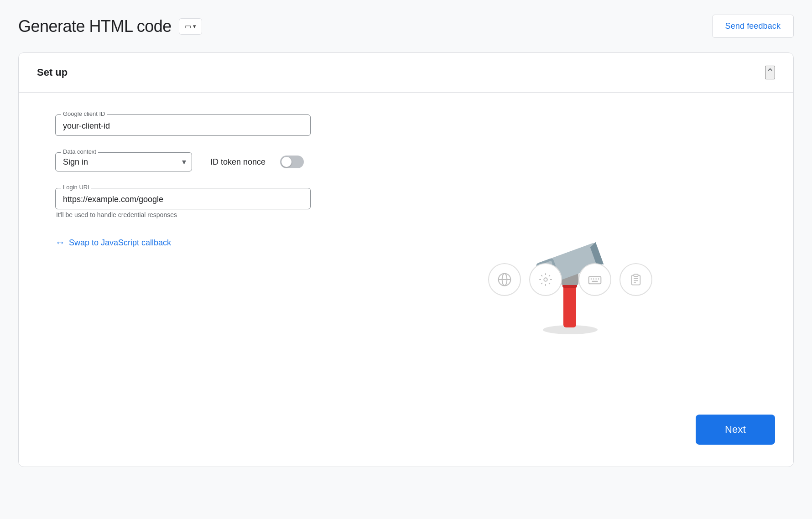 The width and height of the screenshot is (812, 519). I want to click on hammer-illustration, so click(570, 280).